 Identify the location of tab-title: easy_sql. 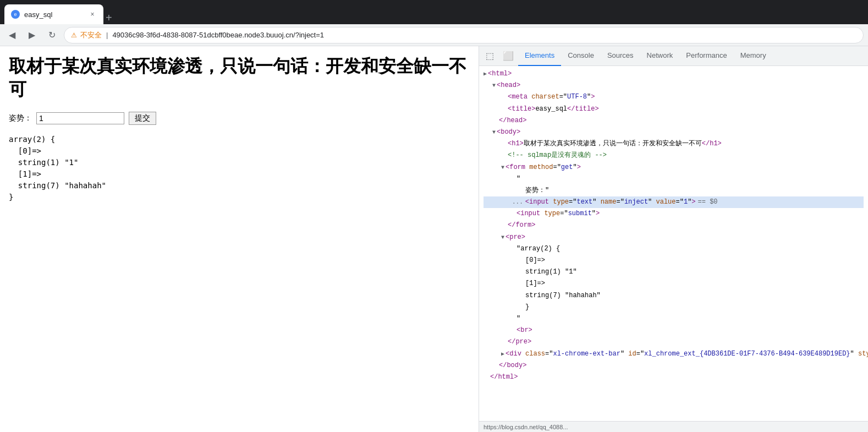
(54, 14).